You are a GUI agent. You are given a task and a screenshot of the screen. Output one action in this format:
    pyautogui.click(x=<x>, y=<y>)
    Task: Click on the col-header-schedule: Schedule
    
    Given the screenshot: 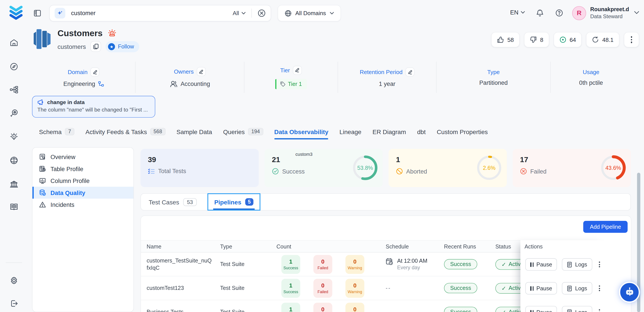 What is the action you would take?
    pyautogui.click(x=409, y=246)
    